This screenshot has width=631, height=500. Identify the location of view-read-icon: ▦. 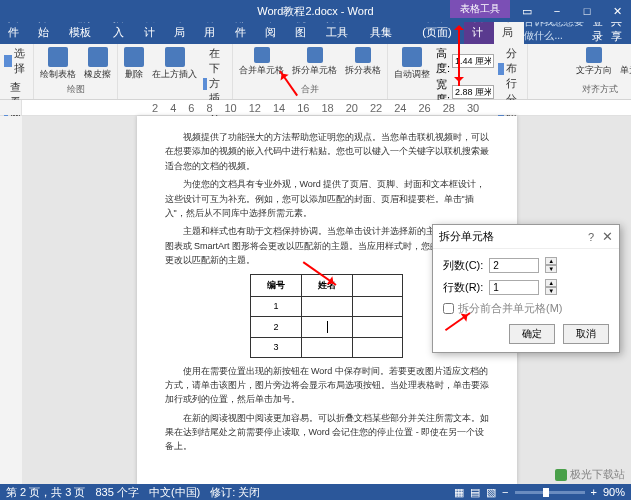
(459, 492).